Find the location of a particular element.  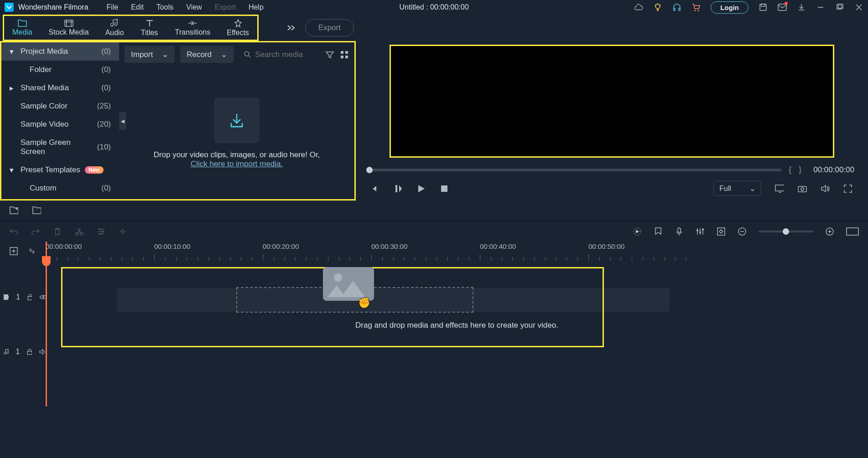

sidebar-item-folder: Folder (0) is located at coordinates (60, 70).